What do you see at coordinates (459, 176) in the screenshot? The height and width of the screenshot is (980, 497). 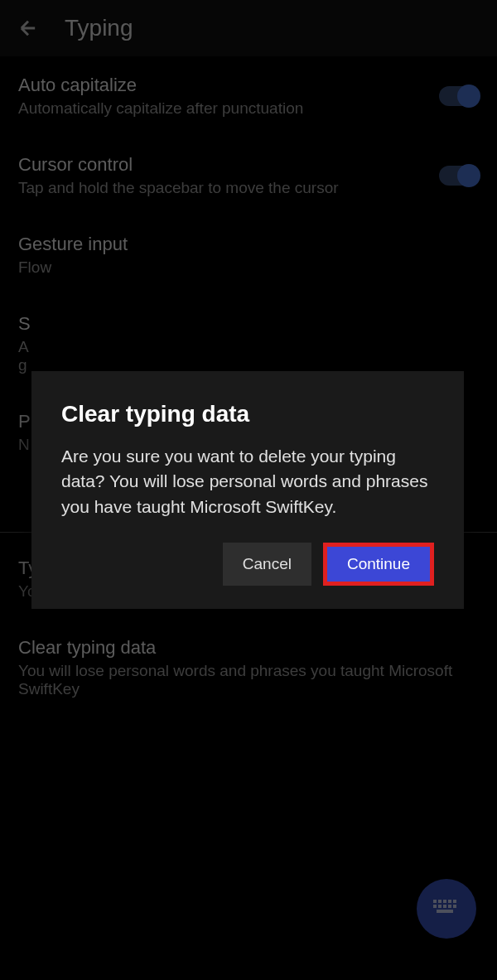 I see `toggle-cursor-control` at bounding box center [459, 176].